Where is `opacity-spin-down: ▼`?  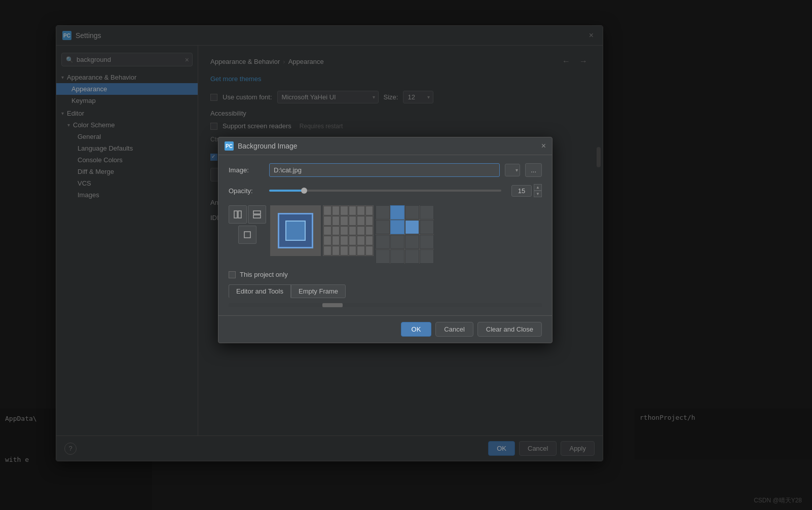 opacity-spin-down: ▼ is located at coordinates (538, 194).